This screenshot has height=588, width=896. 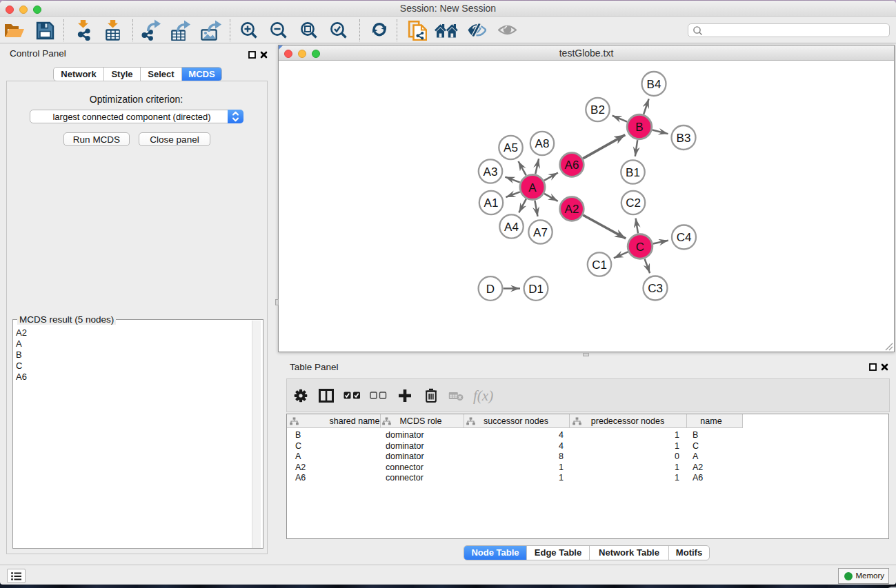 What do you see at coordinates (541, 233) in the screenshot?
I see `svg-text: A7` at bounding box center [541, 233].